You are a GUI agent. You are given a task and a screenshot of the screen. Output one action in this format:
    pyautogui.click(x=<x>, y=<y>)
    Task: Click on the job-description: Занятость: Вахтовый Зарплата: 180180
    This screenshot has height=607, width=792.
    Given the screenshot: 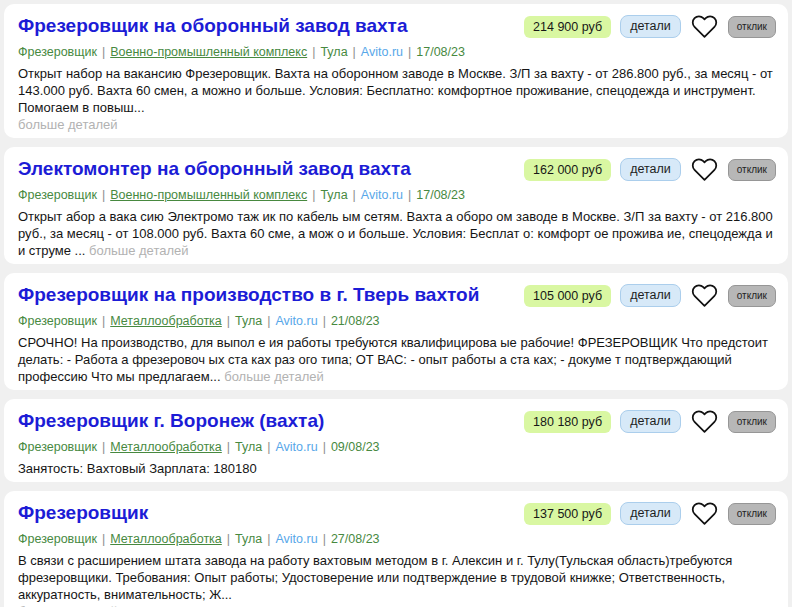 What is the action you would take?
    pyautogui.click(x=397, y=468)
    